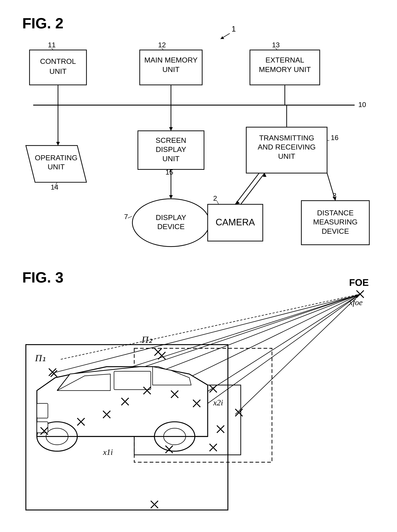  Describe the element at coordinates (286, 138) in the screenshot. I see `transmitting-label: TRANSMITTING` at that location.